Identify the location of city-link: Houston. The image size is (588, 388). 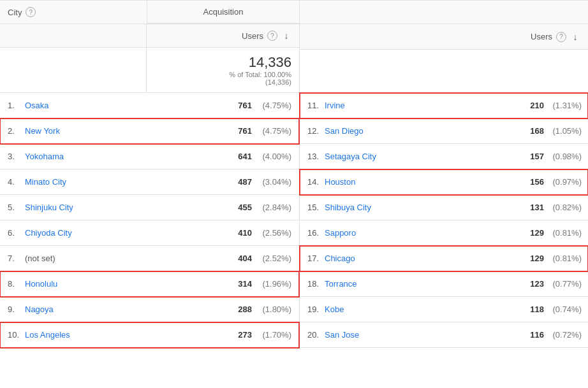
(406, 182).